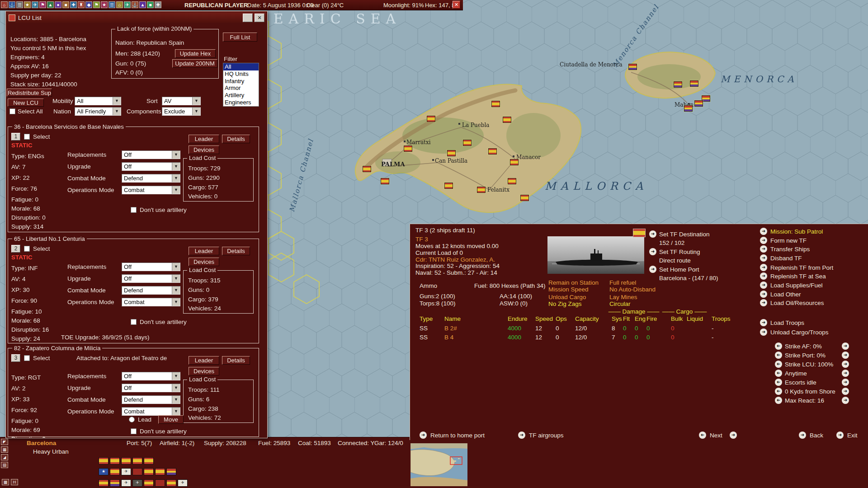 This screenshot has width=868, height=488. I want to click on form-new-tf: Form new TF, so click(788, 240).